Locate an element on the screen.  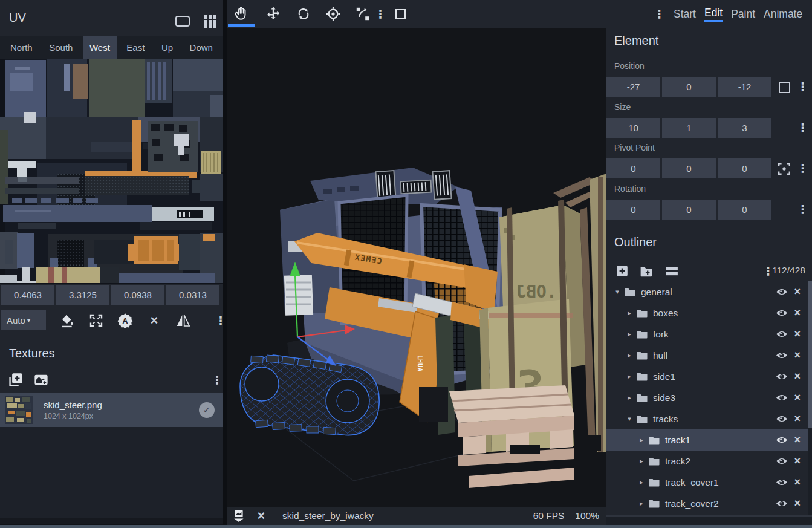
outliner-item-side1: ▸ side1 × is located at coordinates (707, 376).